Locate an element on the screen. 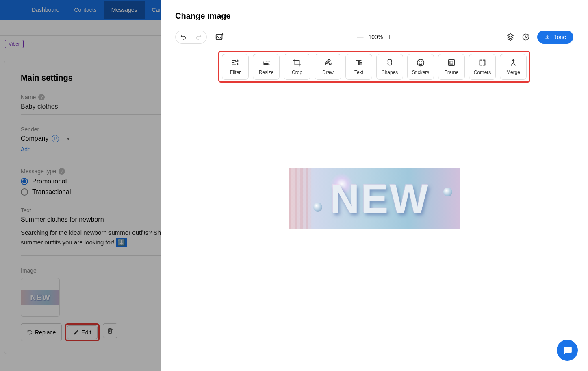 The image size is (588, 371). canvas-image: NEW is located at coordinates (374, 199).